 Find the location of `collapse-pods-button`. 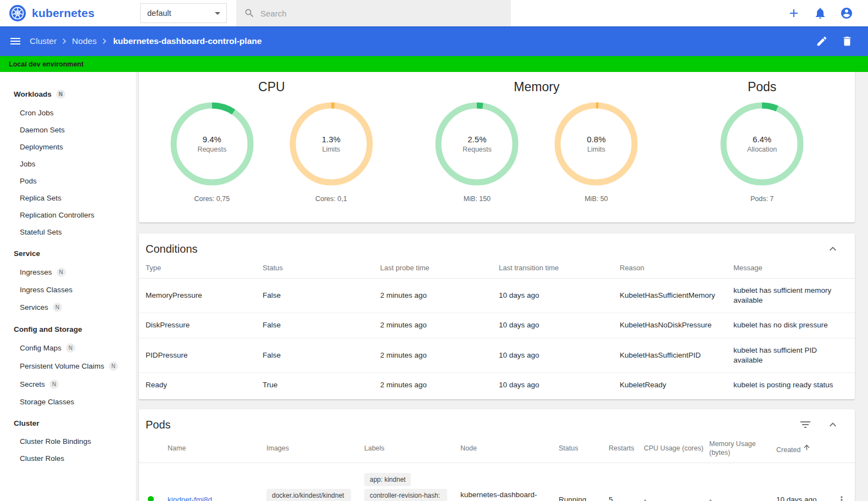

collapse-pods-button is located at coordinates (833, 425).